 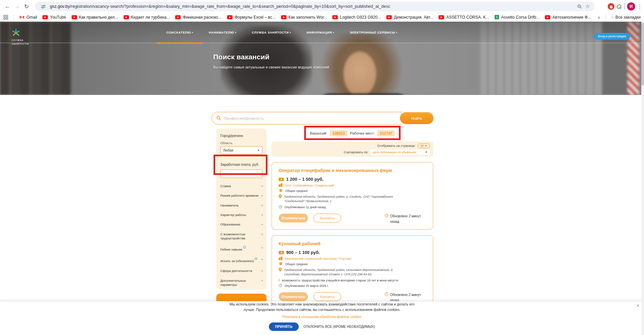 What do you see at coordinates (280, 196) in the screenshot?
I see `location-pin-icon` at bounding box center [280, 196].